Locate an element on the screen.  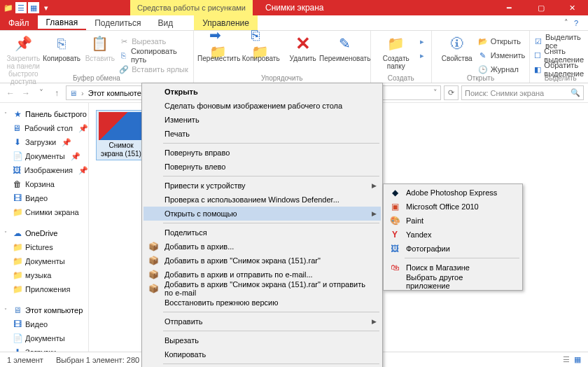
select-all-button: ☑Выделить все is located at coordinates (560, 41).